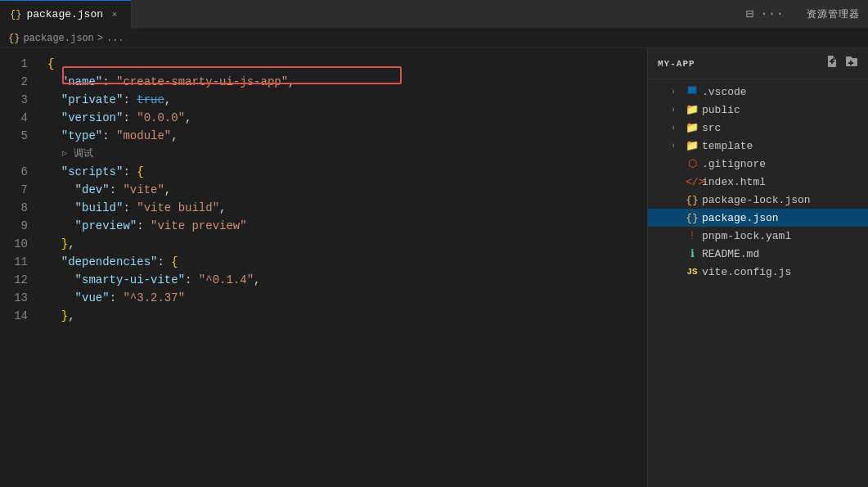  Describe the element at coordinates (758, 236) in the screenshot. I see `tree-item-pnpm-lock: › ! pnpm-lock.yaml` at that location.